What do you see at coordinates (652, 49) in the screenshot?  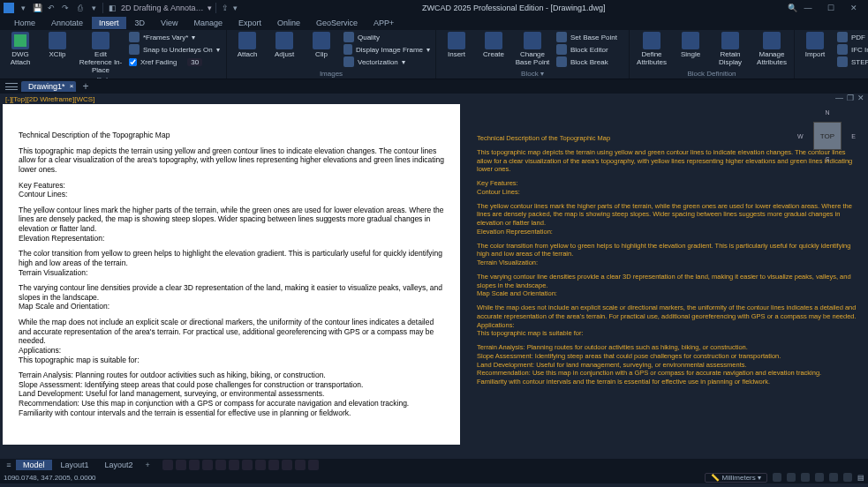 I see `define-attrs-button: Define Attributes` at bounding box center [652, 49].